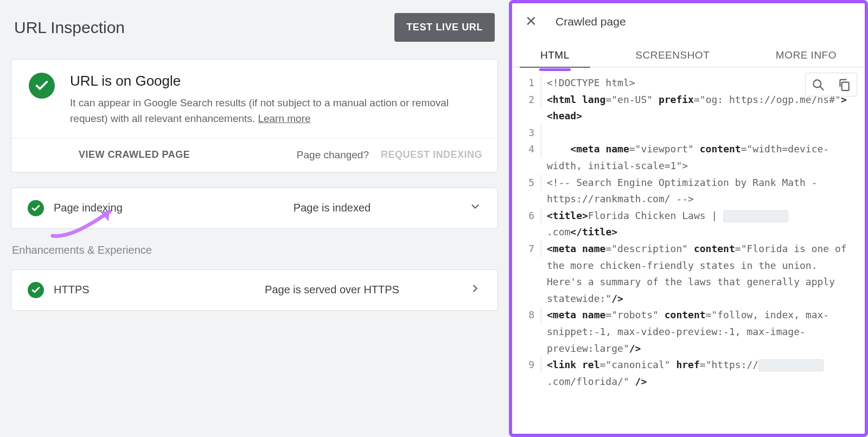 This screenshot has height=437, width=868. What do you see at coordinates (685, 133) in the screenshot?
I see `code-line: 3` at bounding box center [685, 133].